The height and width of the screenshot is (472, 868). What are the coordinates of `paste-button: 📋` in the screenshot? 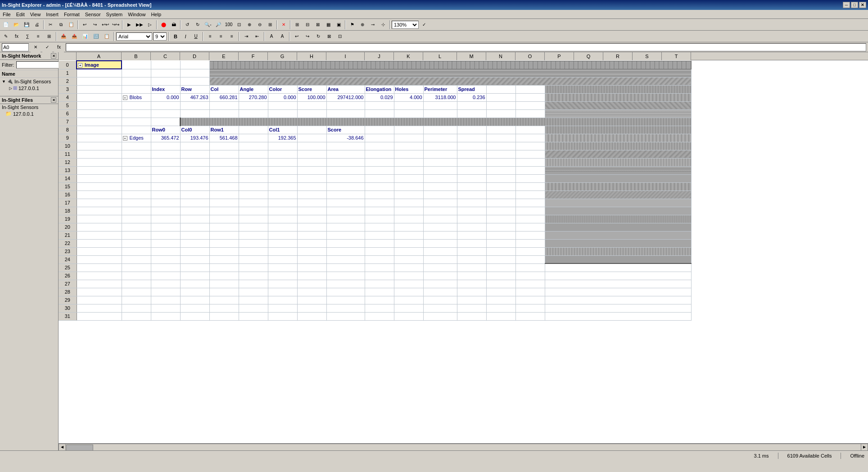 It's located at (71, 25).